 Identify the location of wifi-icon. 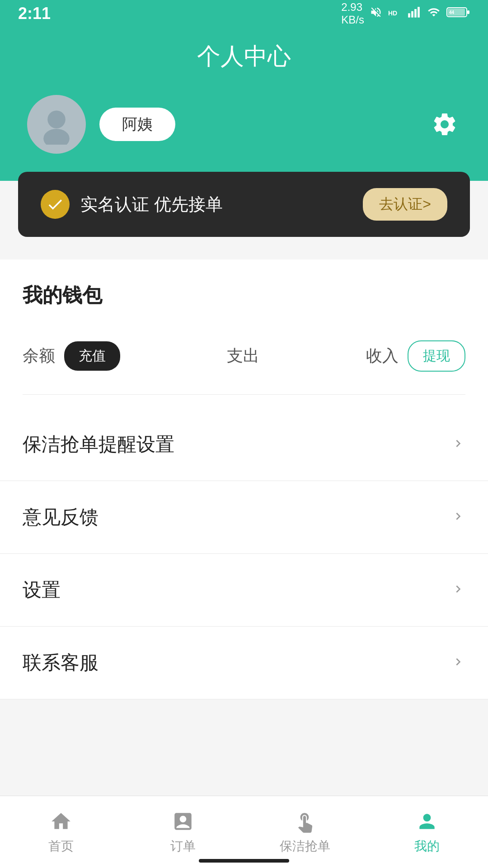
(434, 14).